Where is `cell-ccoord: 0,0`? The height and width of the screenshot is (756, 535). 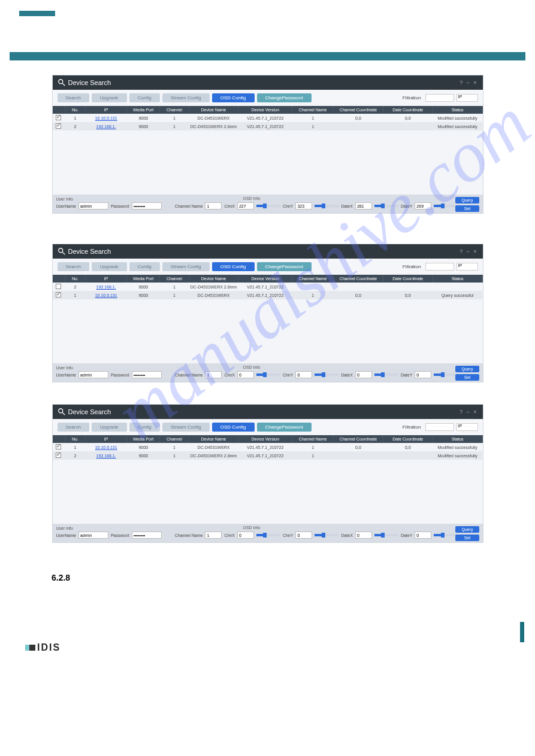
cell-ccoord: 0,0 is located at coordinates (358, 118).